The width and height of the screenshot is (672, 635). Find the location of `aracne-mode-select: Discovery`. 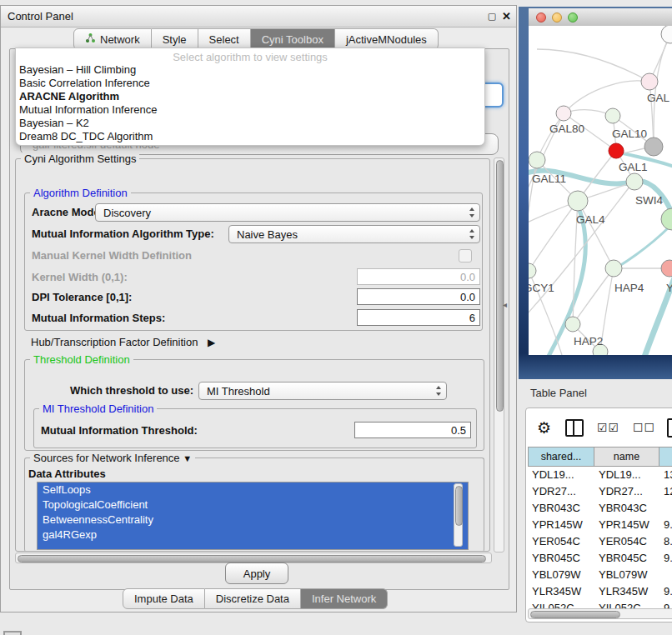

aracne-mode-select: Discovery is located at coordinates (288, 212).